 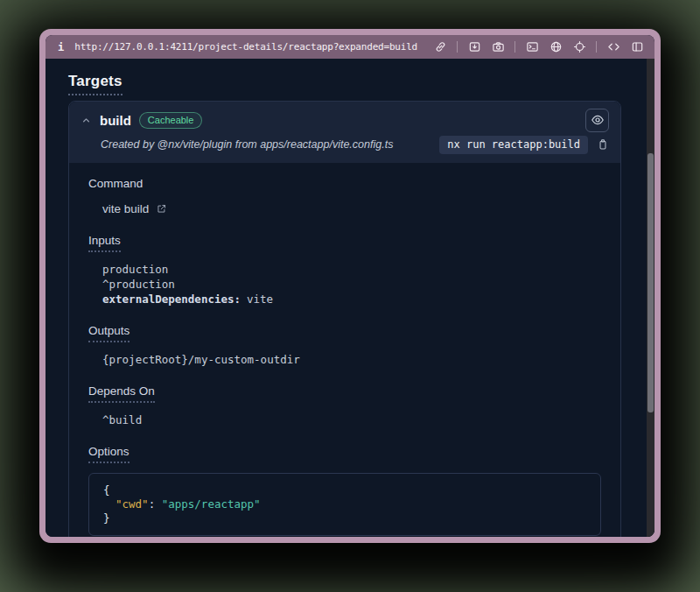 What do you see at coordinates (352, 359) in the screenshot?
I see `output-item: {projectRoot}/my-custom-outdir` at bounding box center [352, 359].